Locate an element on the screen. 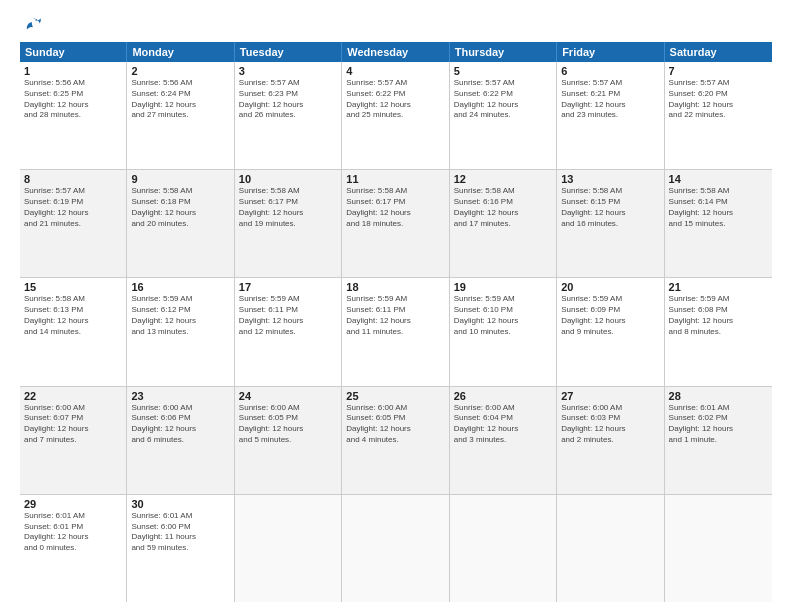 The height and width of the screenshot is (612, 792). day-number: 13 is located at coordinates (610, 179).